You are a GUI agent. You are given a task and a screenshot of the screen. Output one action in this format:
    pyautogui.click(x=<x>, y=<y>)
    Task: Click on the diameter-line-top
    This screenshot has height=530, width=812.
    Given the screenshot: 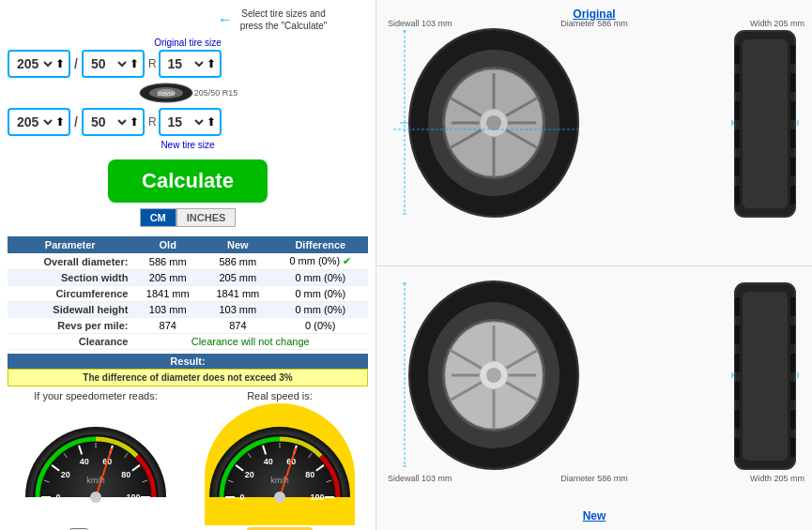 What is the action you would take?
    pyautogui.click(x=487, y=129)
    